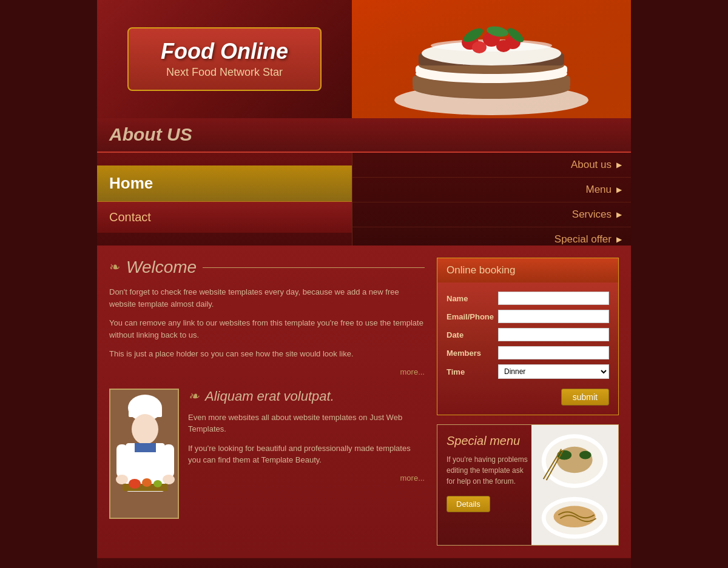 This screenshot has width=728, height=568. I want to click on chef-section: ❧ Aliquam erat volutpat. Even more websi…, so click(267, 453).